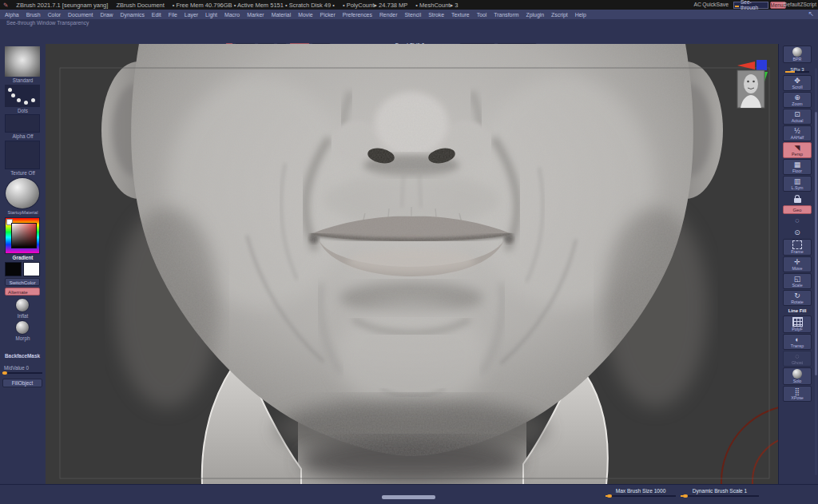  Describe the element at coordinates (797, 324) in the screenshot. I see `rs-polyf-button: PolyF` at that location.